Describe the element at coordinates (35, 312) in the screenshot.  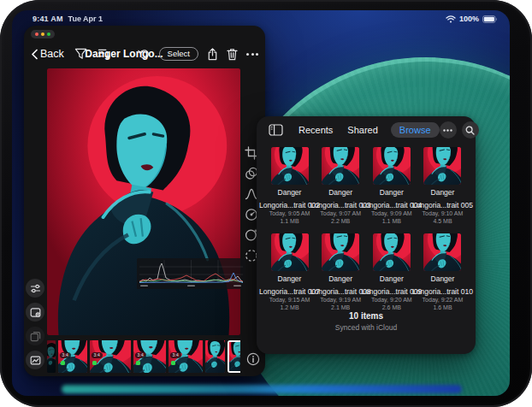
I see `export-preset-button` at that location.